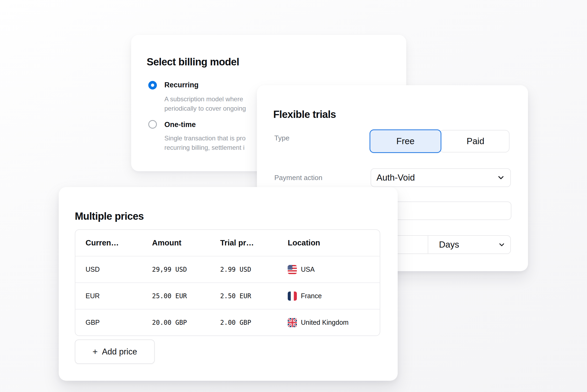 This screenshot has height=392, width=587. Describe the element at coordinates (109, 323) in the screenshot. I see `currency-cell: GBP` at that location.